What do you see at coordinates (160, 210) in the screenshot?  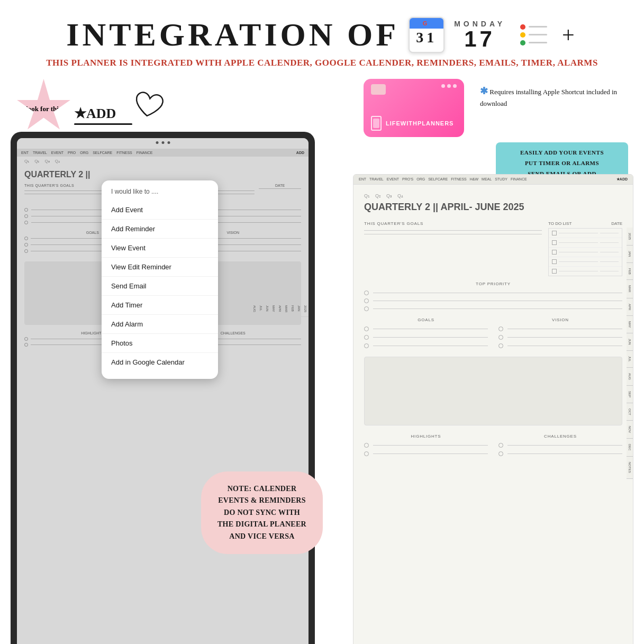 I see `popup-item-add-event: Add Event` at bounding box center [160, 210].